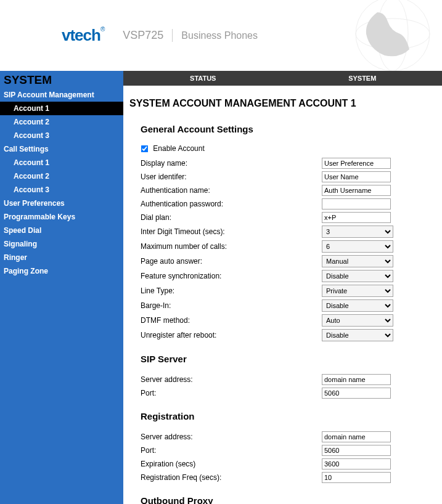 The image size is (442, 504). What do you see at coordinates (358, 306) in the screenshot?
I see `barge-in-select: Disable` at bounding box center [358, 306].